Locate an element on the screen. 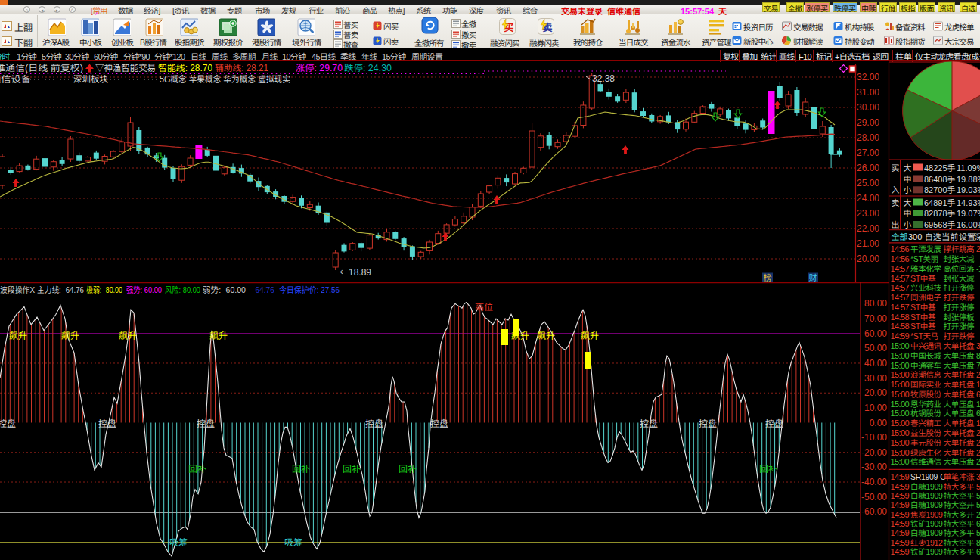  svg-text: 48225手 is located at coordinates (940, 167).